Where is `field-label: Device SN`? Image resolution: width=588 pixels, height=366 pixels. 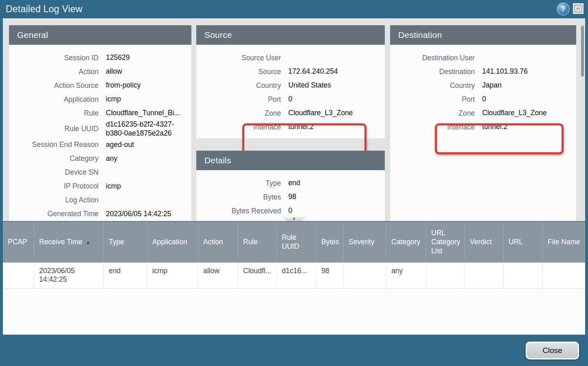 field-label: Device SN is located at coordinates (55, 173).